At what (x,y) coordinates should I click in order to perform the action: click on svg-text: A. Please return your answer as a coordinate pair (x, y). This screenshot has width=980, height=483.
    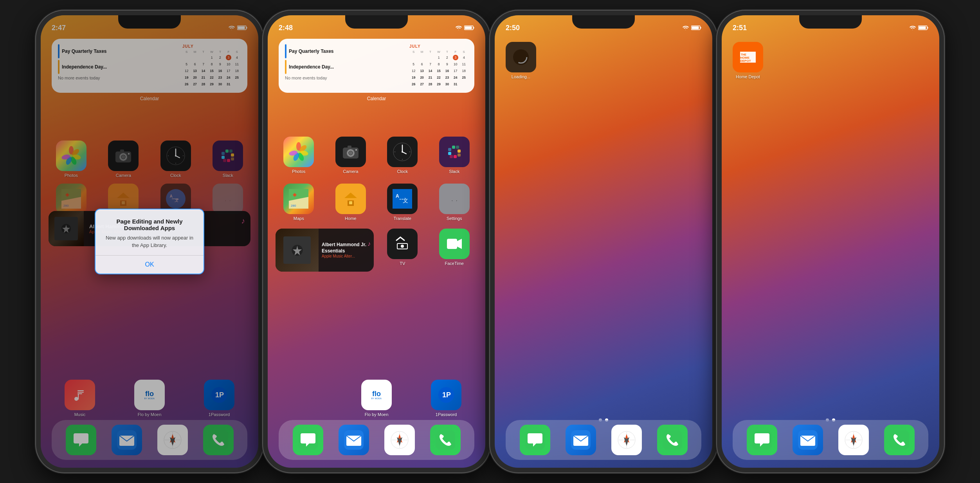
    Looking at the image, I should click on (398, 196).